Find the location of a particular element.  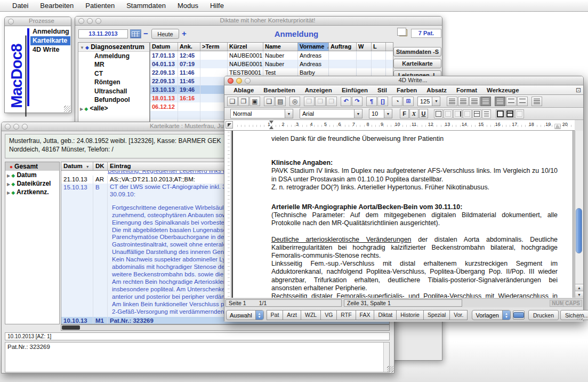

write-titlebar: 4D Write... is located at coordinates (404, 81).